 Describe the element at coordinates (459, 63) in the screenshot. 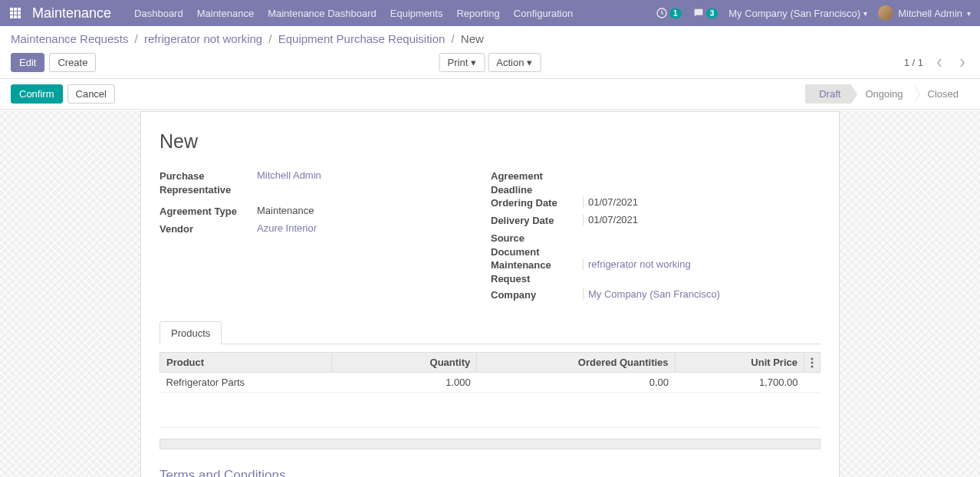

I see `print-label: Print` at that location.